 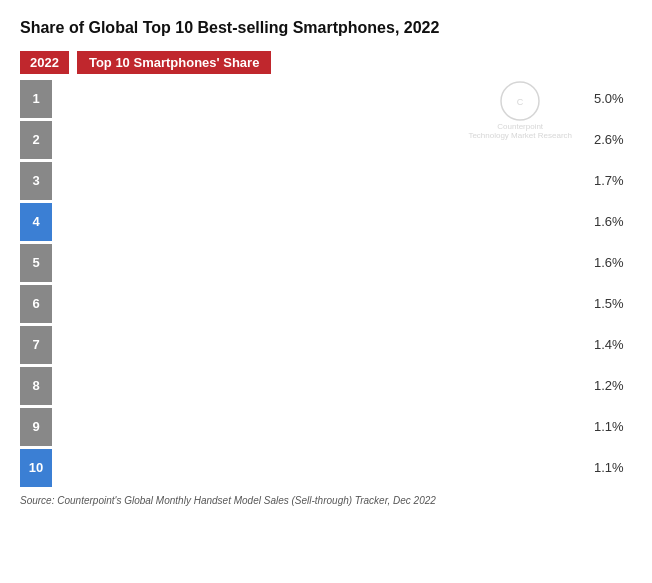 I want to click on bar-wrap: Apple iPhone 13 Pro Max, so click(x=320, y=140).